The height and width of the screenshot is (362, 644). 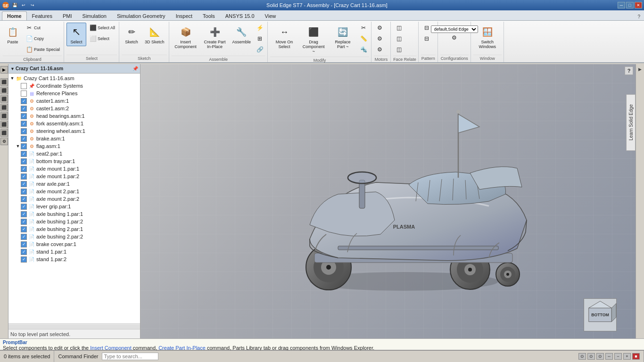 What do you see at coordinates (33, 5) in the screenshot?
I see `redo-btn: ↪` at bounding box center [33, 5].